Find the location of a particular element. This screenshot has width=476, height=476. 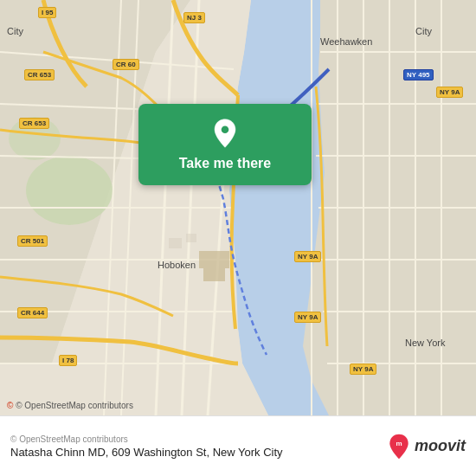

route-nj3-label: NJ 3 is located at coordinates (194, 17).